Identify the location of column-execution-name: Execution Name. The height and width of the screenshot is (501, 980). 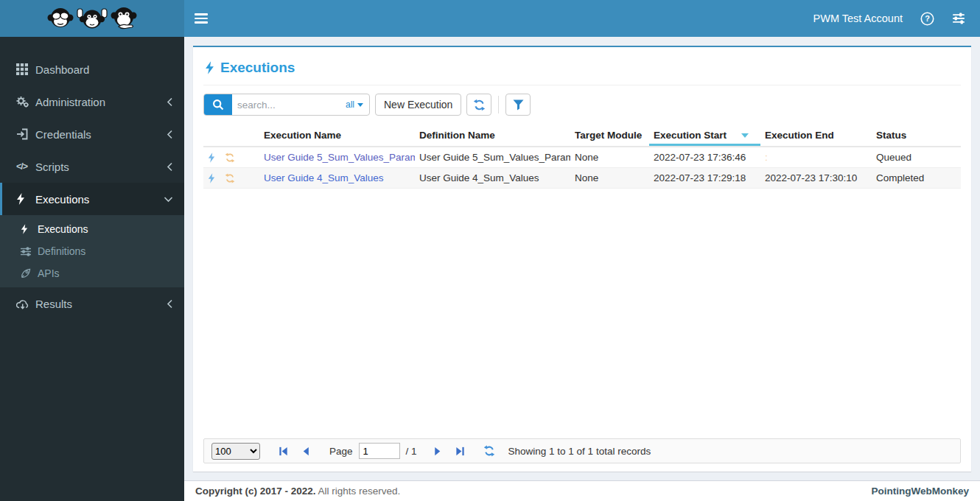
(337, 136).